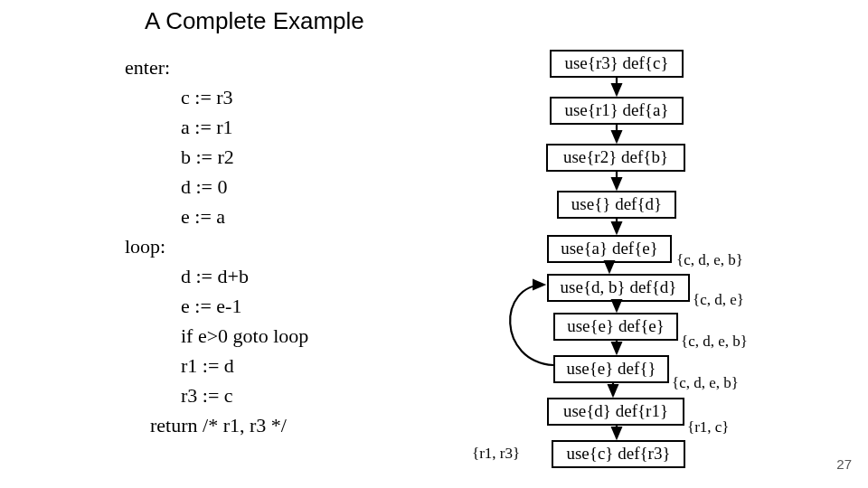 The height and width of the screenshot is (488, 868). What do you see at coordinates (609, 249) in the screenshot?
I see `node-use-a-def-e: use{a} def{e}` at bounding box center [609, 249].